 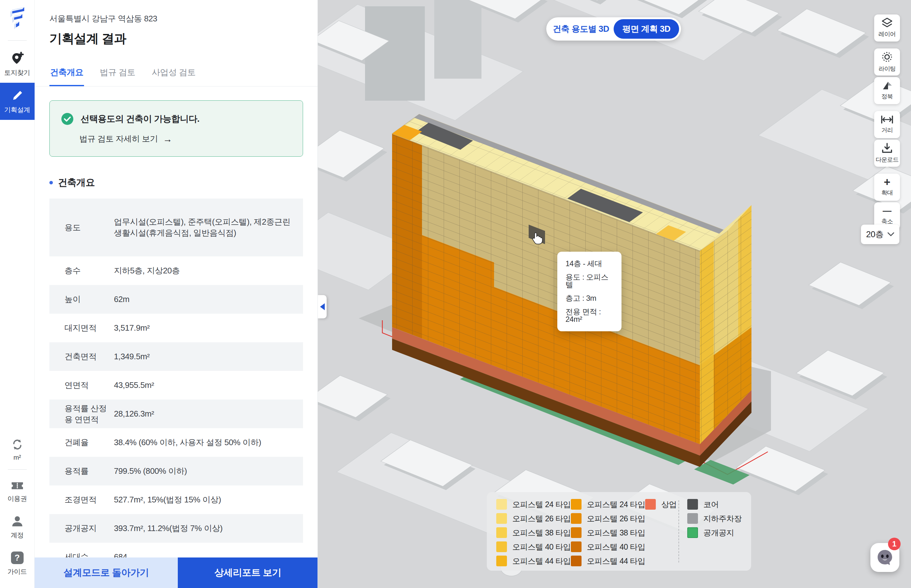 What do you see at coordinates (534, 504) in the screenshot?
I see `legend-item: 오피스텔 24 타입` at bounding box center [534, 504].